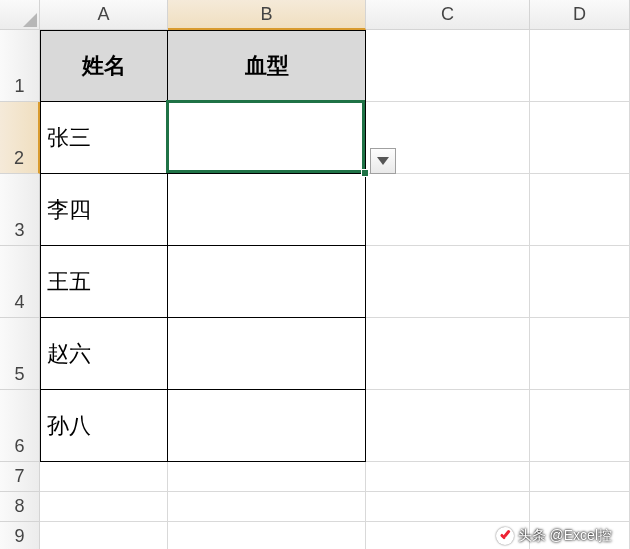 The width and height of the screenshot is (630, 549). What do you see at coordinates (104, 210) in the screenshot?
I see `name-cell: 李四` at bounding box center [104, 210].